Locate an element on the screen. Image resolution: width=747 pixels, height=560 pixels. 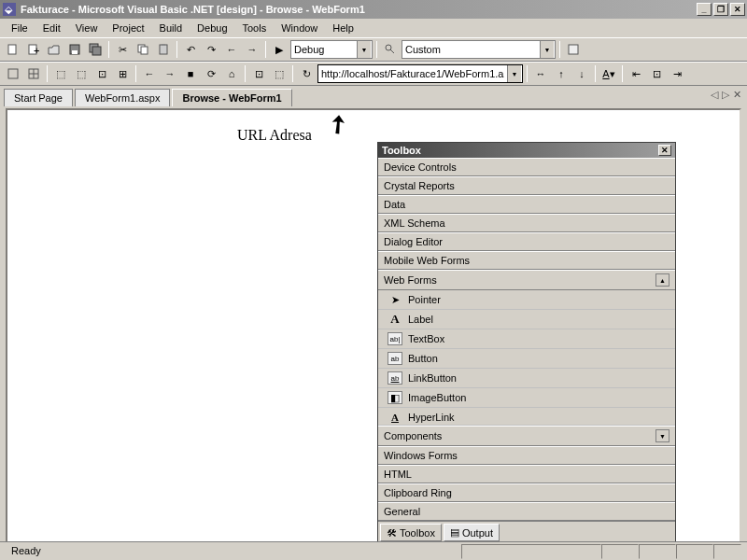
layout-icon is located at coordinates (13, 74).